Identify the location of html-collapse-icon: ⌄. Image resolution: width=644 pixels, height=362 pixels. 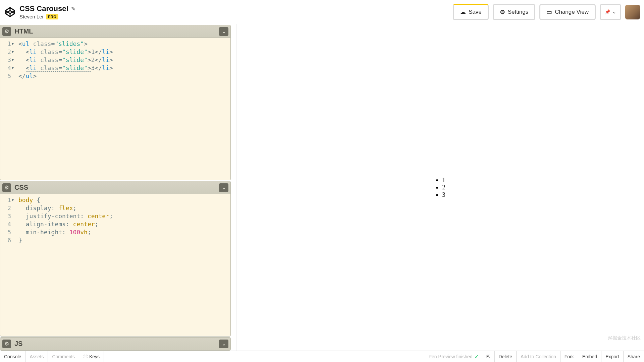
(224, 32).